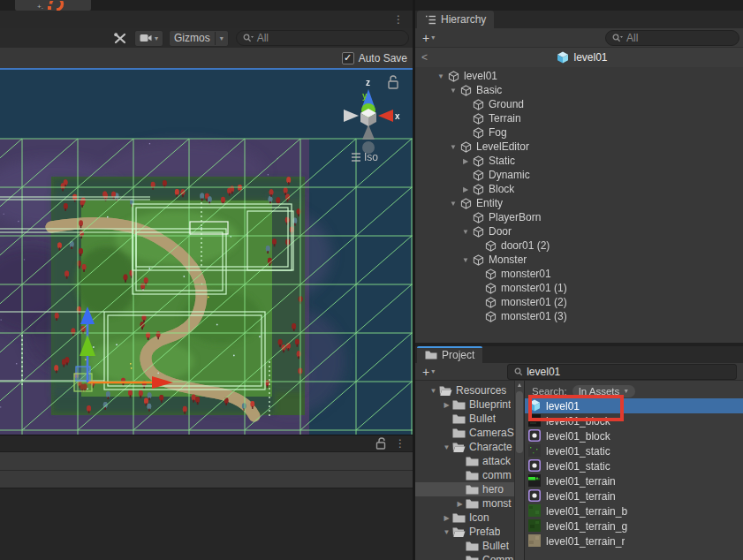  I want to click on project-folder-row: comm, so click(465, 475).